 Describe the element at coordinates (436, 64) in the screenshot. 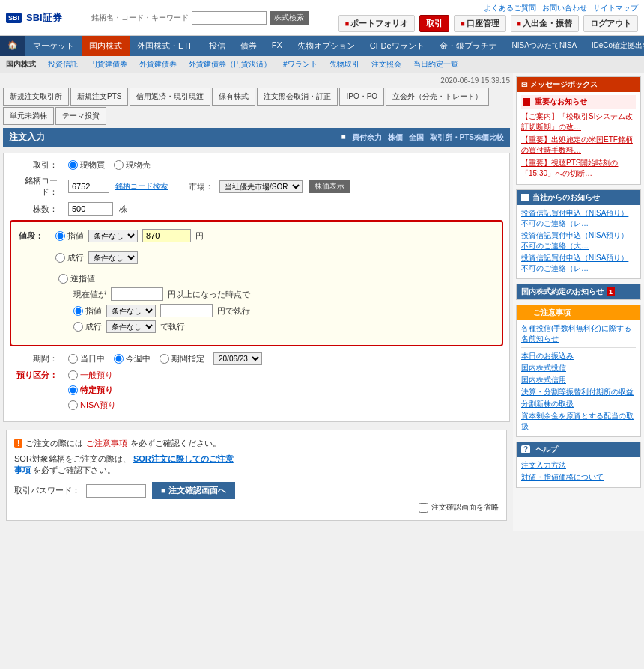

I see `sub-nav-today-execution: 当日約定一覧` at that location.